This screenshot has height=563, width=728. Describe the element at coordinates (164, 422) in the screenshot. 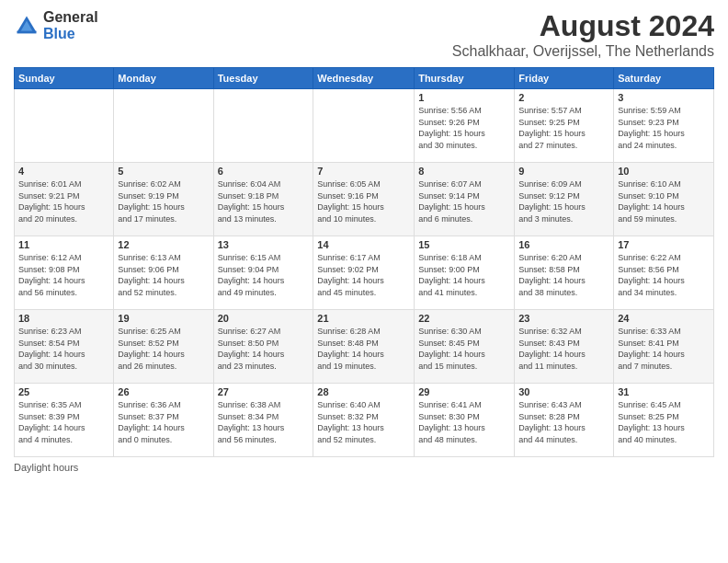

I see `day-info: Sunrise: 6:36 AM Sunset: 8:37 PM Dayligh…` at that location.